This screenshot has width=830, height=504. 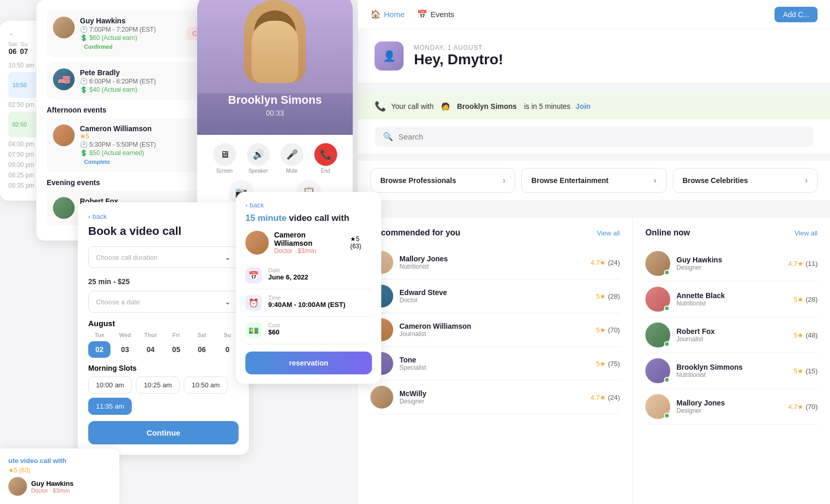 What do you see at coordinates (731, 263) in the screenshot?
I see `list-item: Guy Hawkins Designer 4.7★ (11)` at bounding box center [731, 263].